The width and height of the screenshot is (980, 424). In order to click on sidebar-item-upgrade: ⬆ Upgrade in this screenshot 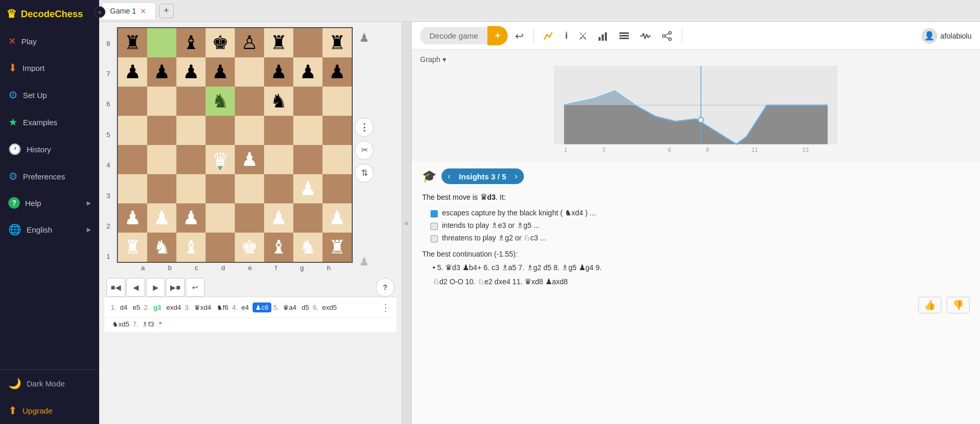, I will do `click(50, 410)`.